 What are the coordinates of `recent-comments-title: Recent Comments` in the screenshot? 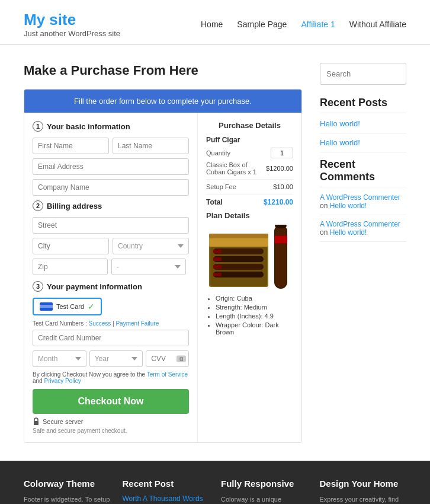 It's located at (363, 173).